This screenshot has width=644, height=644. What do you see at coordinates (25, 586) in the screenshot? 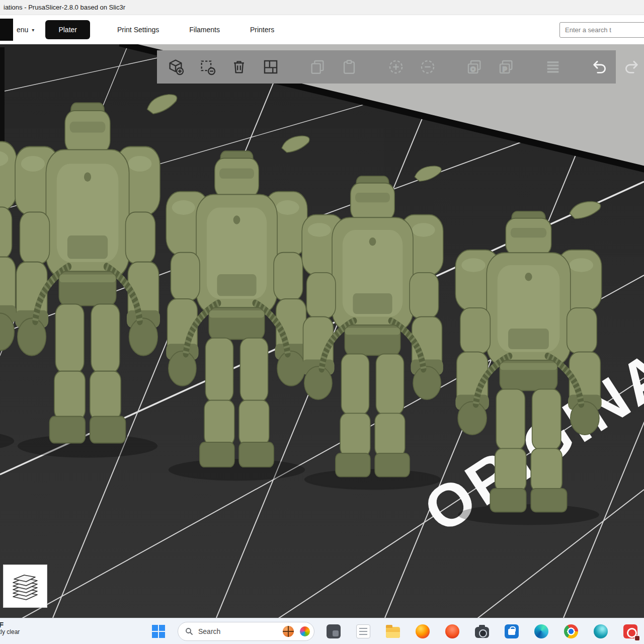
I see `layers-stack-icon` at bounding box center [25, 586].